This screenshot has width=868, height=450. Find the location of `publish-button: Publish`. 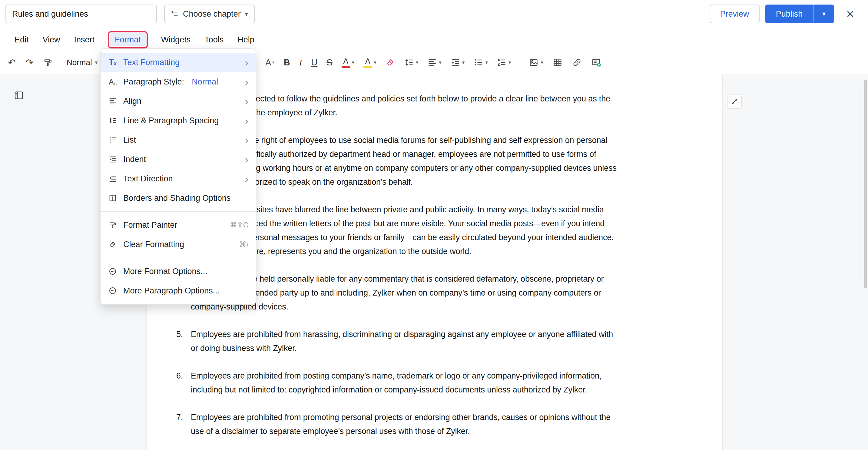

publish-button: Publish is located at coordinates (789, 14).